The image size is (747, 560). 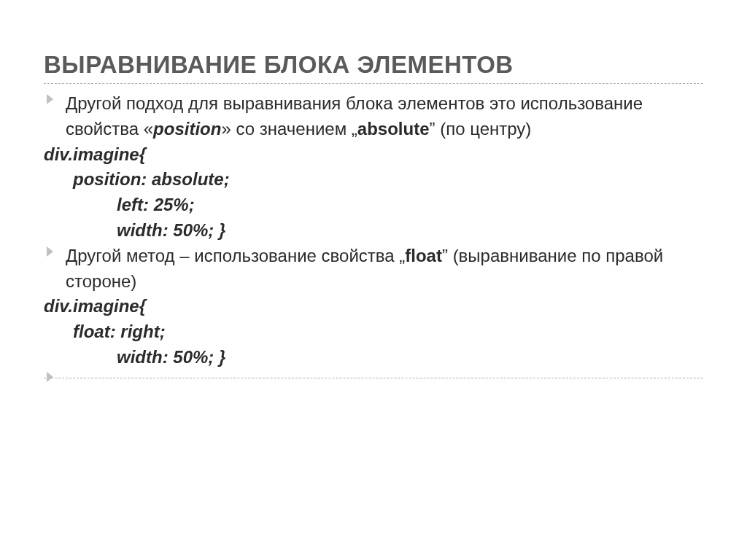 What do you see at coordinates (187, 128) in the screenshot?
I see `para1-prop: position` at bounding box center [187, 128].